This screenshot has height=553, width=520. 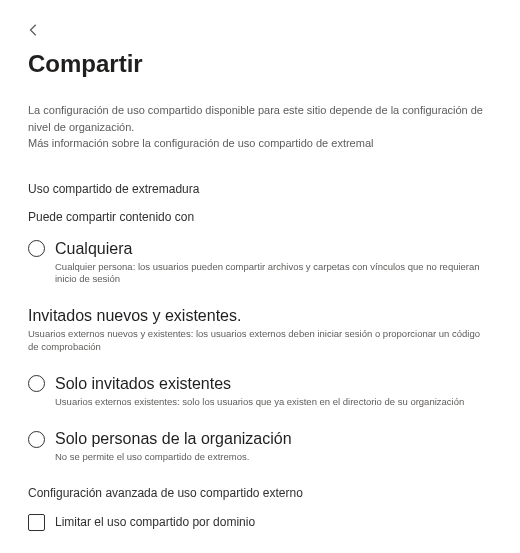 What do you see at coordinates (274, 402) in the screenshot?
I see `option-existing-desc: Usuarios externos existentes: solo los u…` at bounding box center [274, 402].